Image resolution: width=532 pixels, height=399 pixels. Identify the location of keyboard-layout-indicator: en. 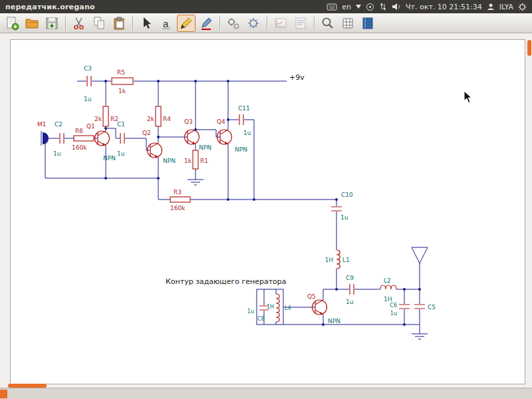
(346, 7).